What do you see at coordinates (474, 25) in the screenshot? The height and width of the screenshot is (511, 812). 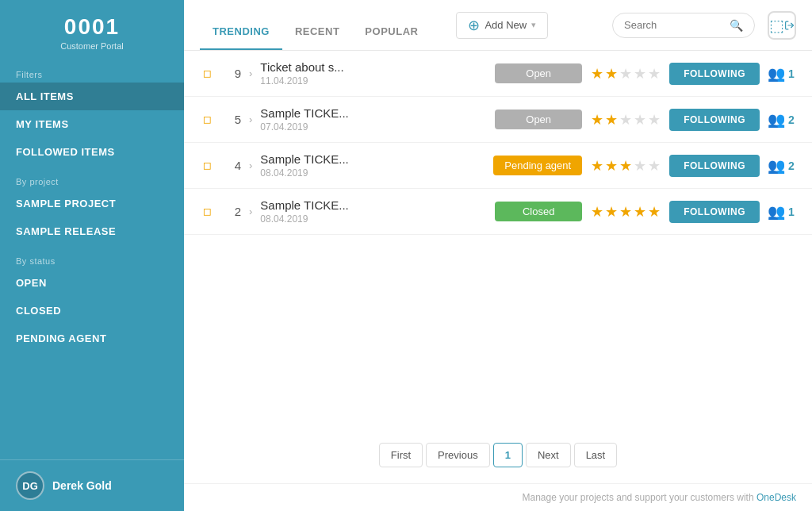 I see `add-new-plus-icon: ⊕` at bounding box center [474, 25].